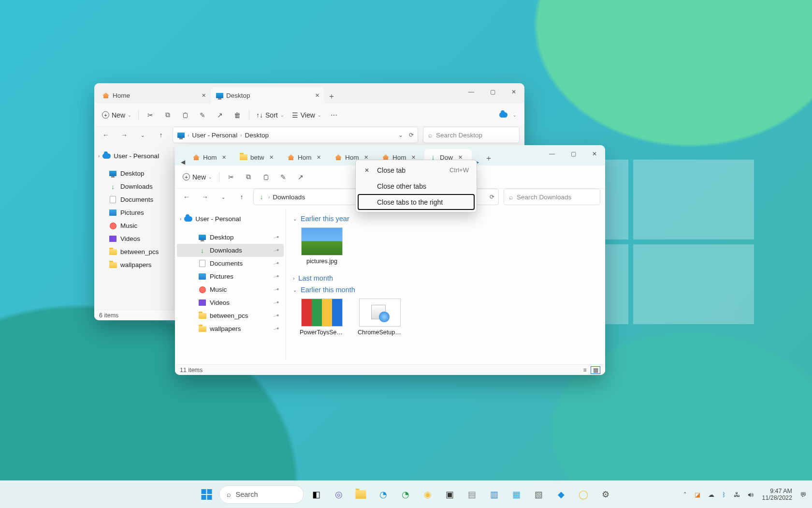  I want to click on taskbar-app: ◯, so click(583, 494).